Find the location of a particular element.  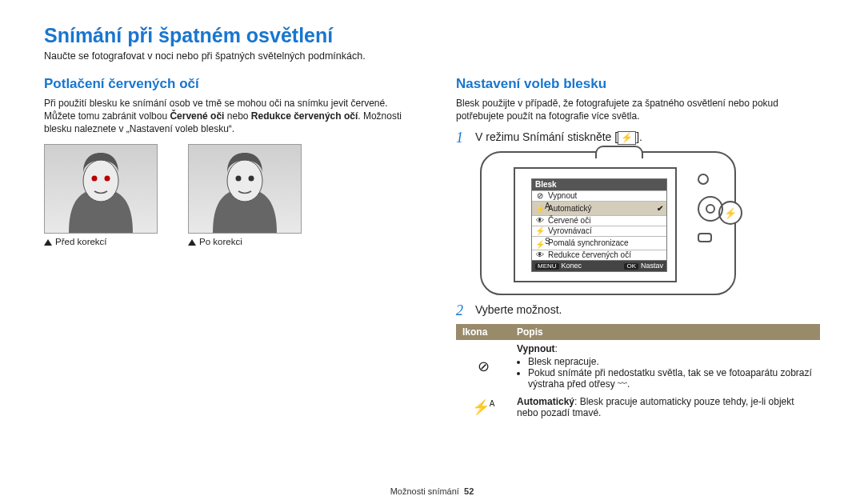

face-after-image is located at coordinates (245, 189).